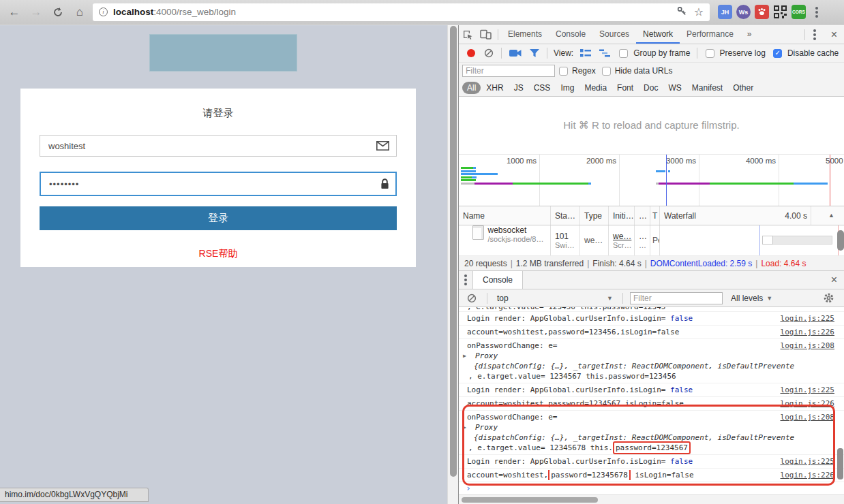 The width and height of the screenshot is (844, 504). Describe the element at coordinates (519, 88) in the screenshot. I see `type-filter-js: JS` at that location.